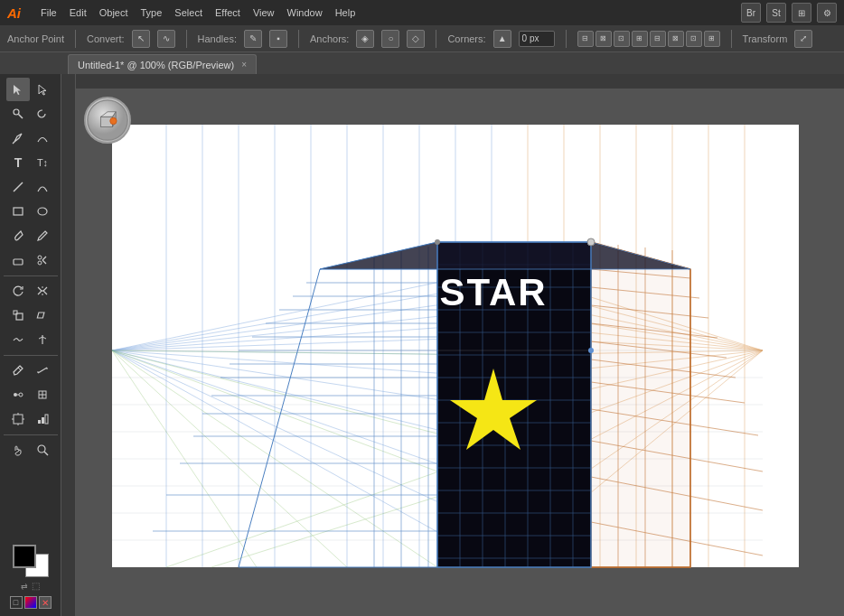  What do you see at coordinates (42, 291) in the screenshot?
I see `reflect-tool` at bounding box center [42, 291].